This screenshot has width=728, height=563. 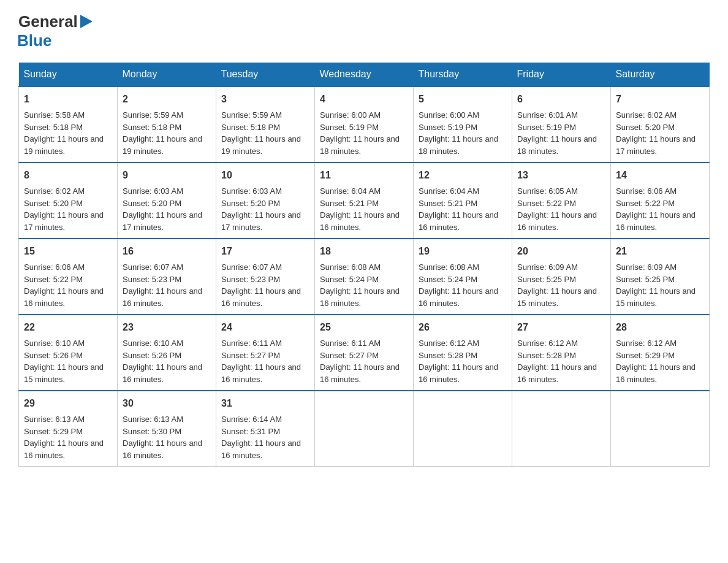 I want to click on calendar-cell: 30Sunrise: 6:13 AMSunset: 5:30 PMDayligh…, so click(x=167, y=429).